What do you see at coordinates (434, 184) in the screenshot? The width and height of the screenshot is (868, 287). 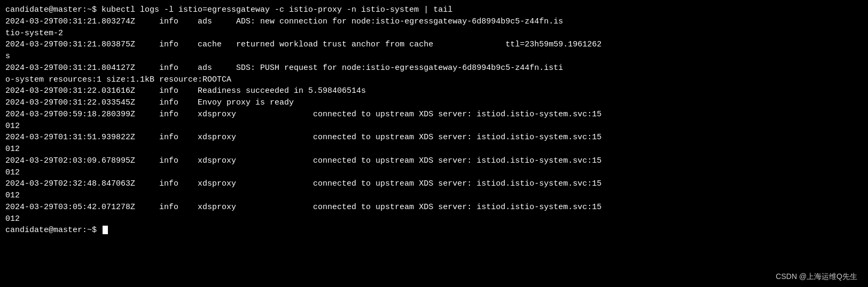 I see `terminal-line: 2024-03-29T02:32:48.847063Z info xdsprox…` at bounding box center [434, 184].